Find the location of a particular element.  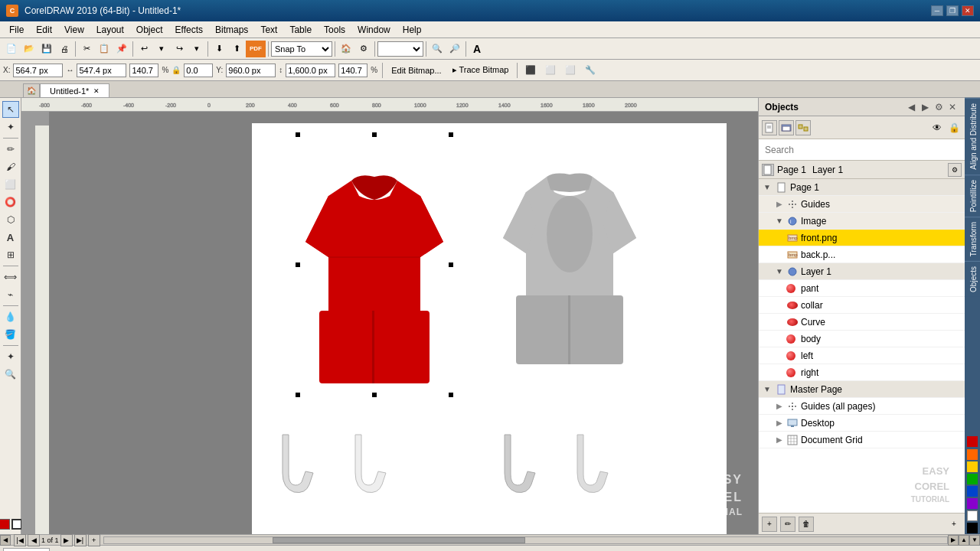

w-input is located at coordinates (101, 70).